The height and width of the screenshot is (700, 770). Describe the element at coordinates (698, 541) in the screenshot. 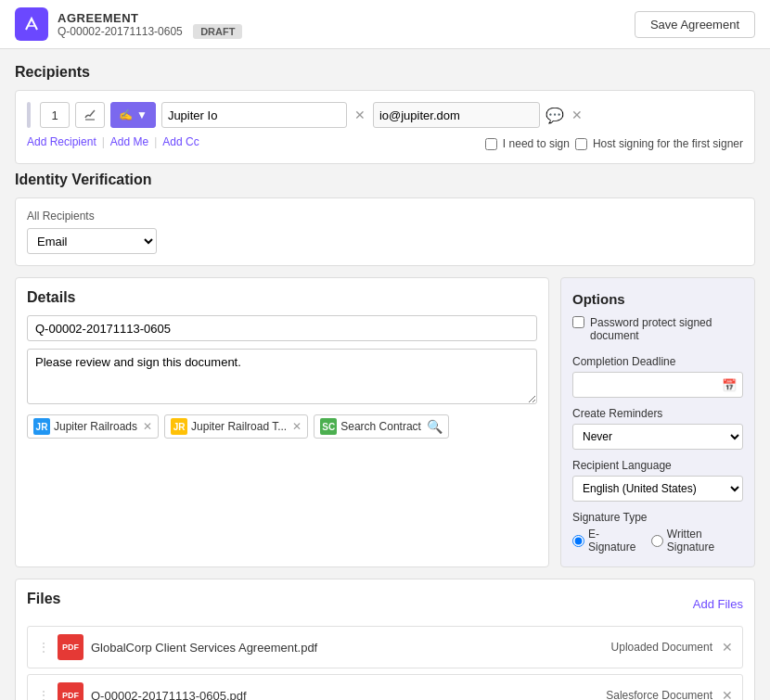

I see `written-signature-option: Written Signature` at that location.